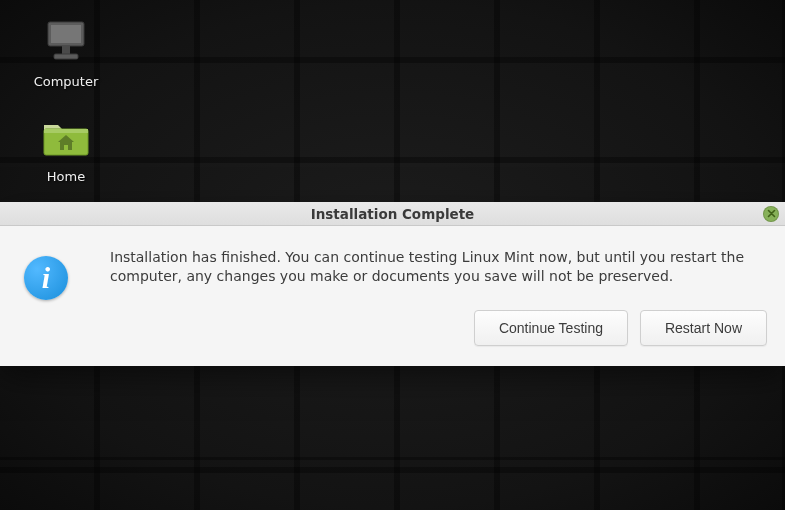 Image resolution: width=785 pixels, height=510 pixels. Describe the element at coordinates (66, 139) in the screenshot. I see `folder-home-icon` at that location.